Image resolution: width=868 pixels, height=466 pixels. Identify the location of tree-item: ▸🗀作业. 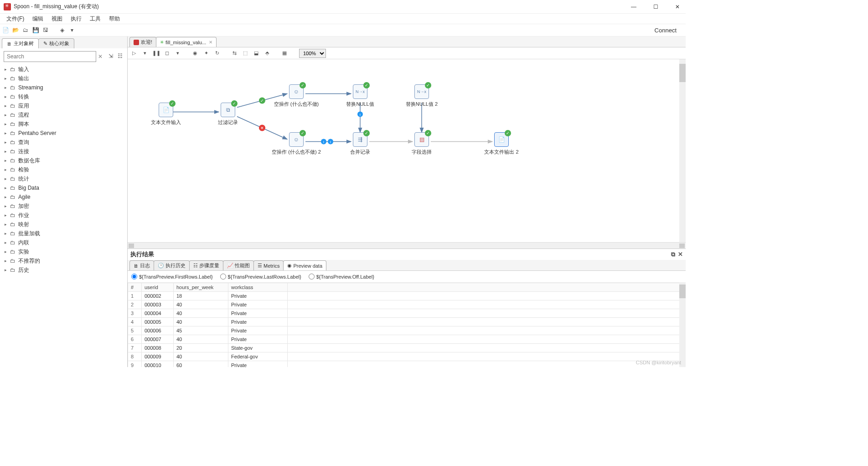
(64, 215).